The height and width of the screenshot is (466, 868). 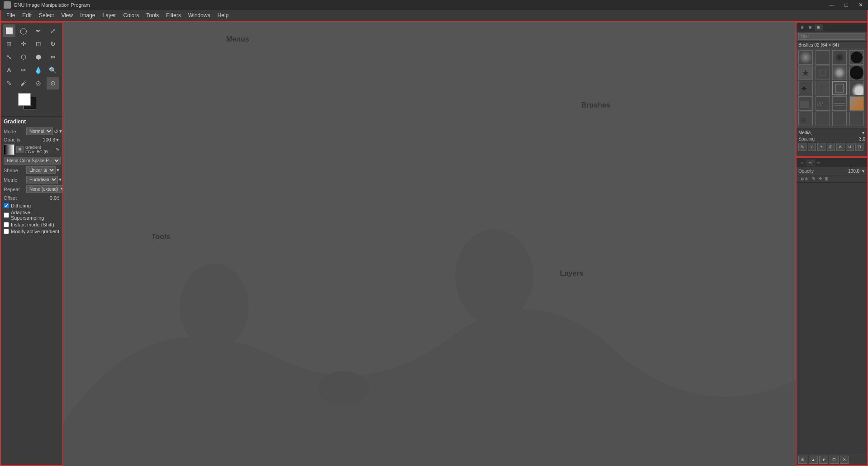 I want to click on offset-spinner: ▲▼, so click(x=58, y=198).